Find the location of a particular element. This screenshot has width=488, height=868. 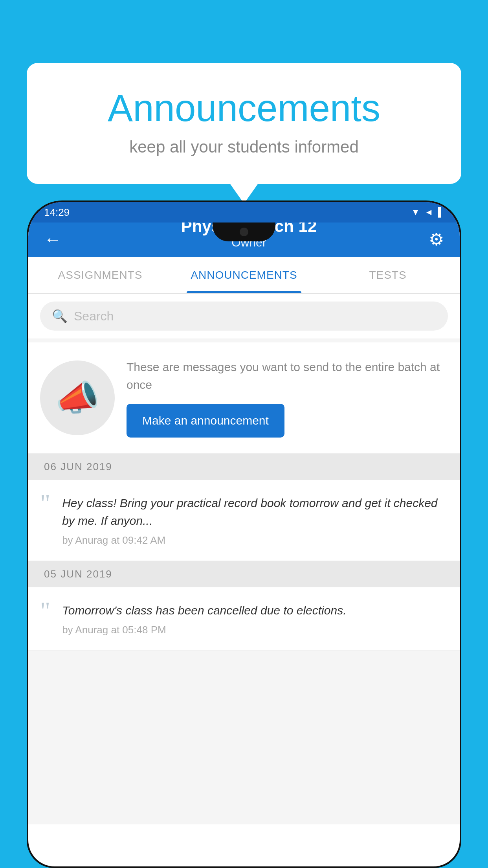

battery-icon: ▌ is located at coordinates (441, 212).